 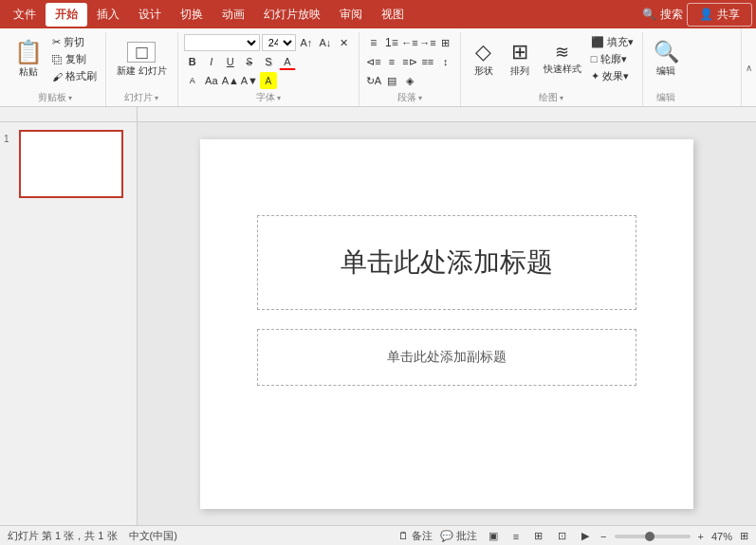 I want to click on line-spacing-btn: ↕, so click(x=446, y=62).